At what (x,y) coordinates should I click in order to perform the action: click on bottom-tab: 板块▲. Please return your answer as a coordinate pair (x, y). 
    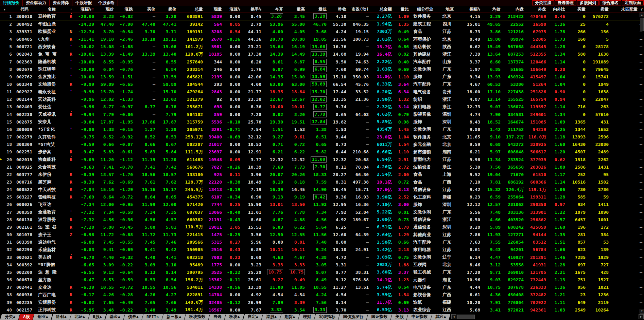
    Looking at the image, I should click on (234, 317).